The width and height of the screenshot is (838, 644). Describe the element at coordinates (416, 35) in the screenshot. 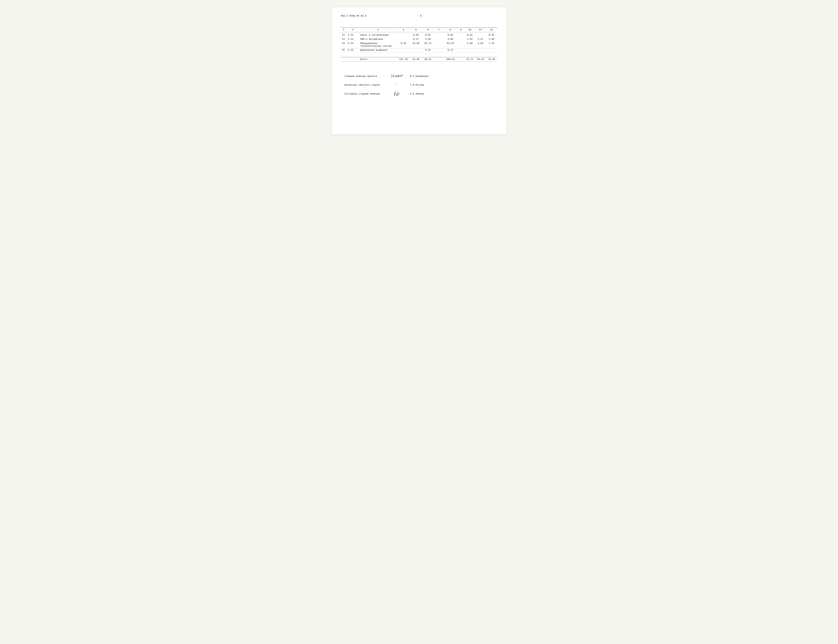

I see `row-i2-c5: 0,02` at that location.